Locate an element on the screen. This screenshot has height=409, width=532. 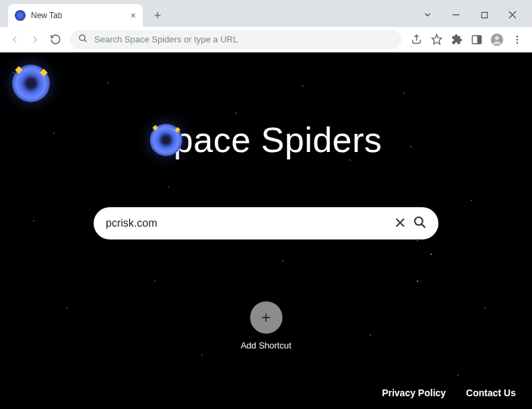
search-input: pcrisk.com ✕ is located at coordinates (266, 223).